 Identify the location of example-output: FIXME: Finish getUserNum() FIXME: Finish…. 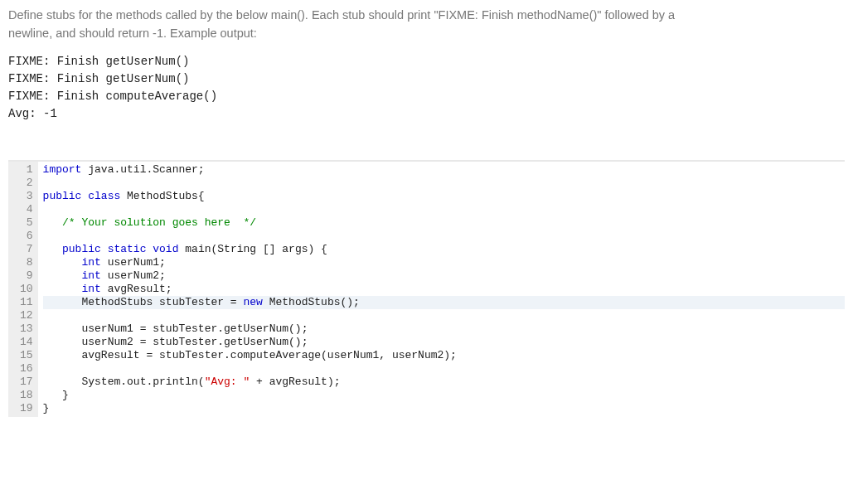
(426, 88).